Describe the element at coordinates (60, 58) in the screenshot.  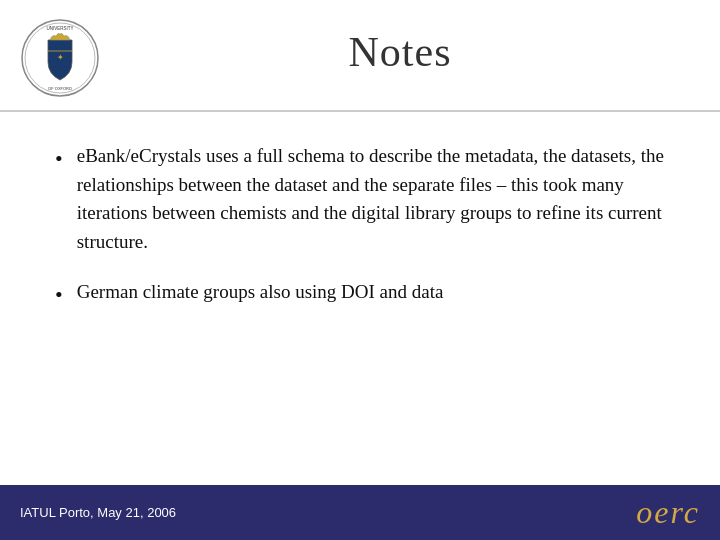
I see `university-crest: UNIVERSITY OF OXFORD ✦` at that location.